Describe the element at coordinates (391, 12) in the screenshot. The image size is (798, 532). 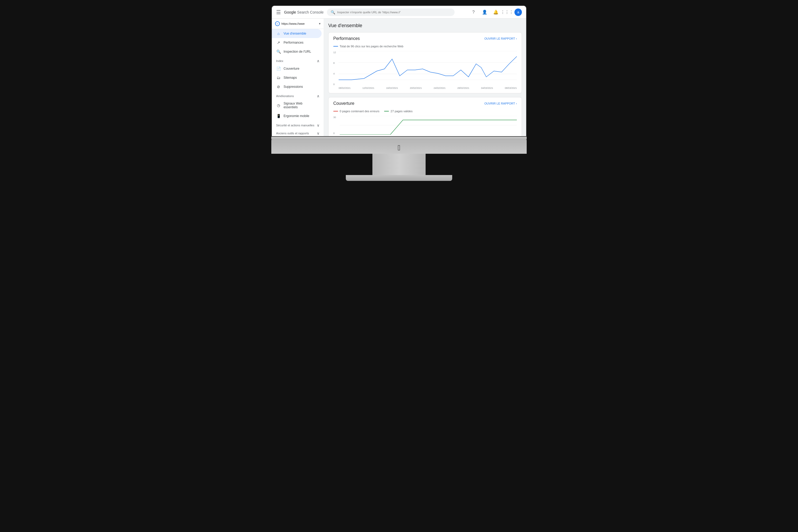
I see `search-bar: 🔍` at that location.